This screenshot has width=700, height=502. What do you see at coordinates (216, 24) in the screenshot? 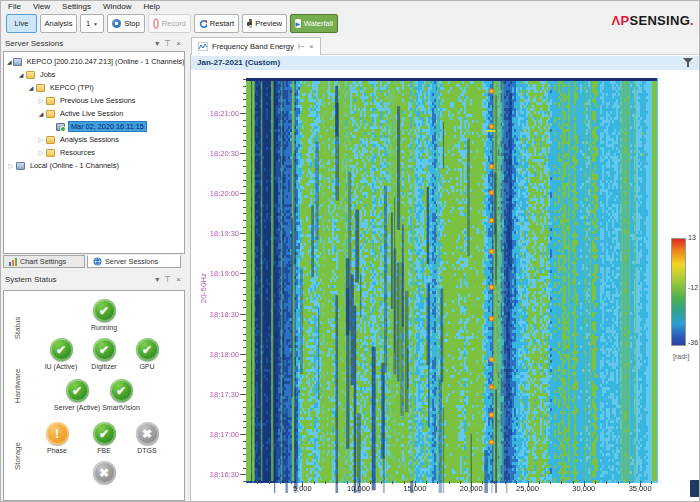
I see `restart-button: Restart` at bounding box center [216, 24].